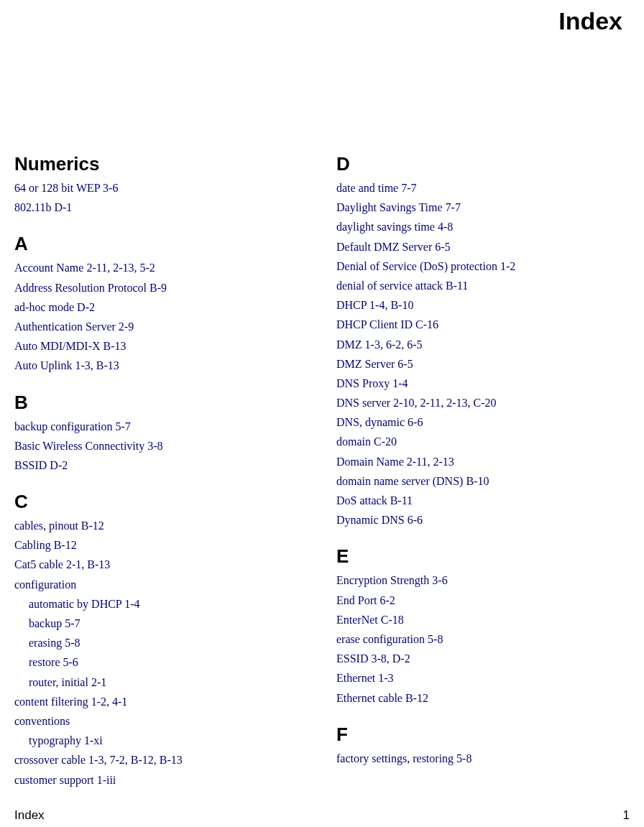 The image size is (644, 827). I want to click on index-section-heading: C, so click(157, 502).